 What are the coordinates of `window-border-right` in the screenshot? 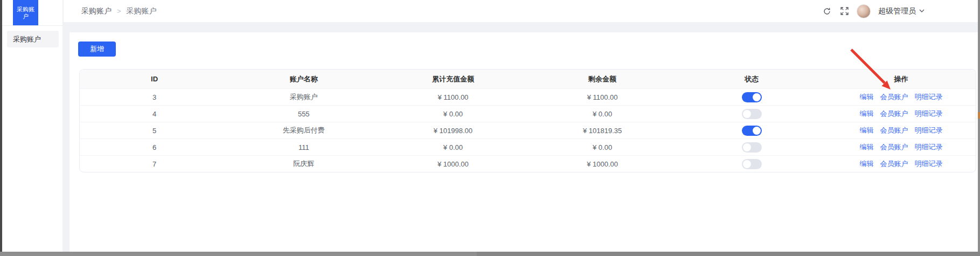 It's located at (979, 128).